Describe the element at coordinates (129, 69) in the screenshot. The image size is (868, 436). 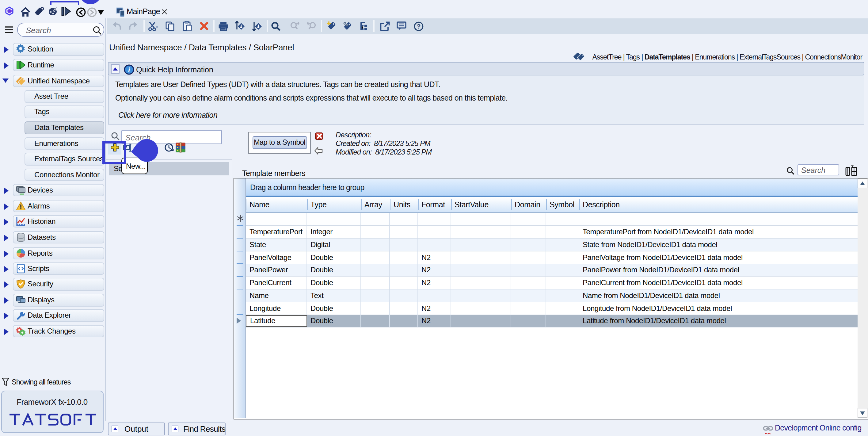
I see `svg-text: i` at that location.